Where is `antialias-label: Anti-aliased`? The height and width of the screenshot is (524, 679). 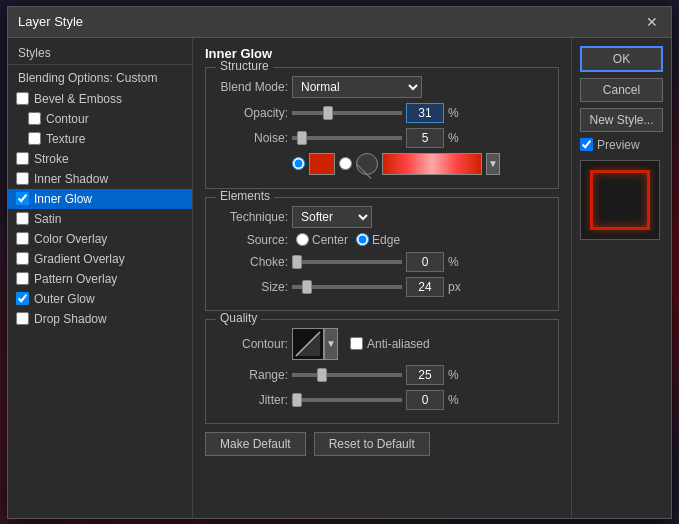 antialias-label: Anti-aliased is located at coordinates (390, 344).